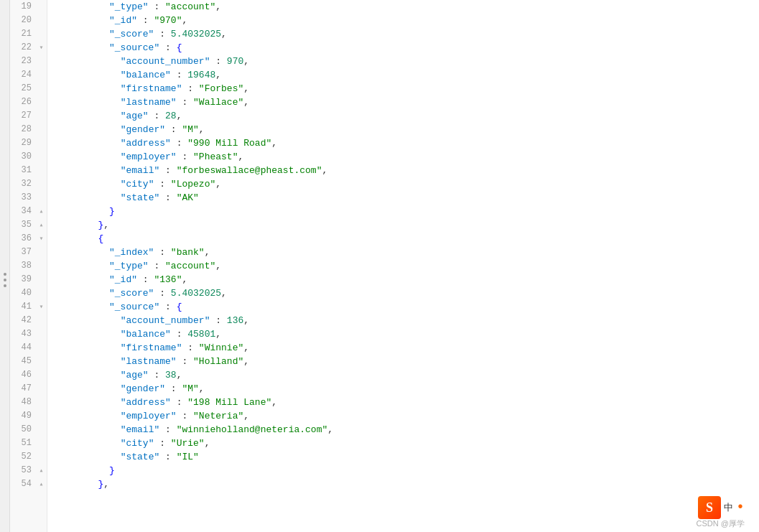 This screenshot has height=532, width=759. Describe the element at coordinates (124, 280) in the screenshot. I see `key-token: "_id"` at that location.